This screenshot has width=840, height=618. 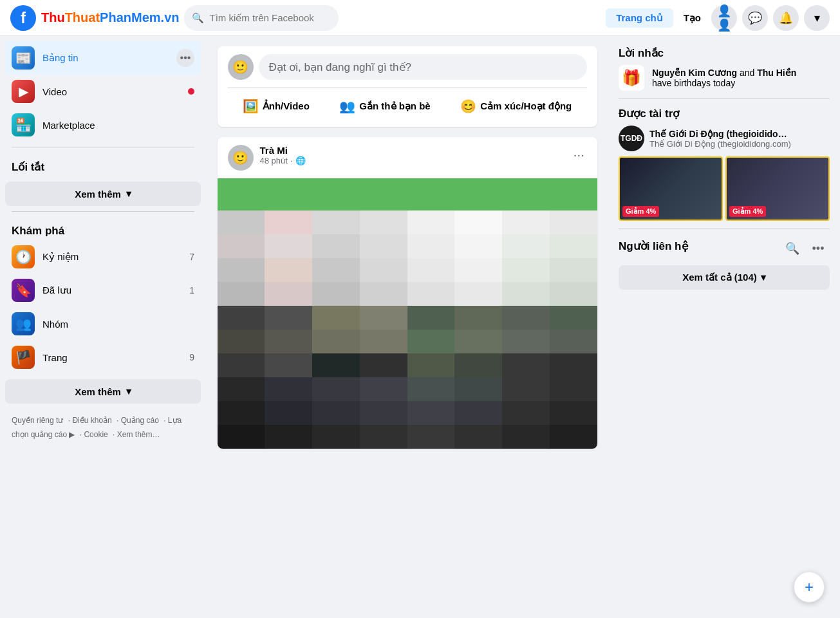 I want to click on post-more-button: ···, so click(x=579, y=154).